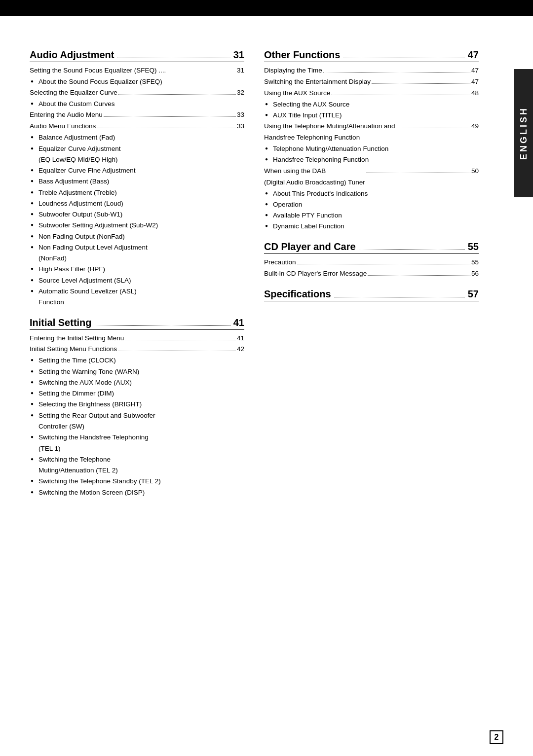 This screenshot has height=756, width=533. I want to click on page-number: 2, so click(496, 737).